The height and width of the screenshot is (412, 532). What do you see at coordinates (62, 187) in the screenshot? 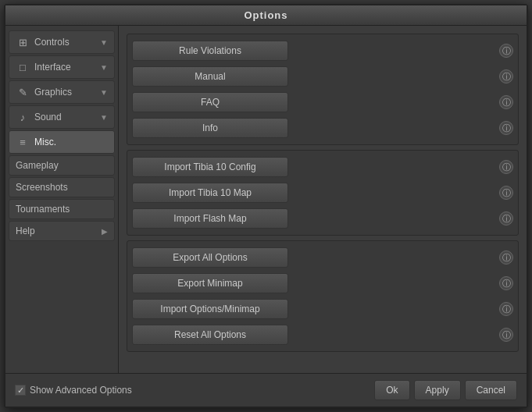
I see `sidebar-item-screenshots: Screenshots` at bounding box center [62, 187].